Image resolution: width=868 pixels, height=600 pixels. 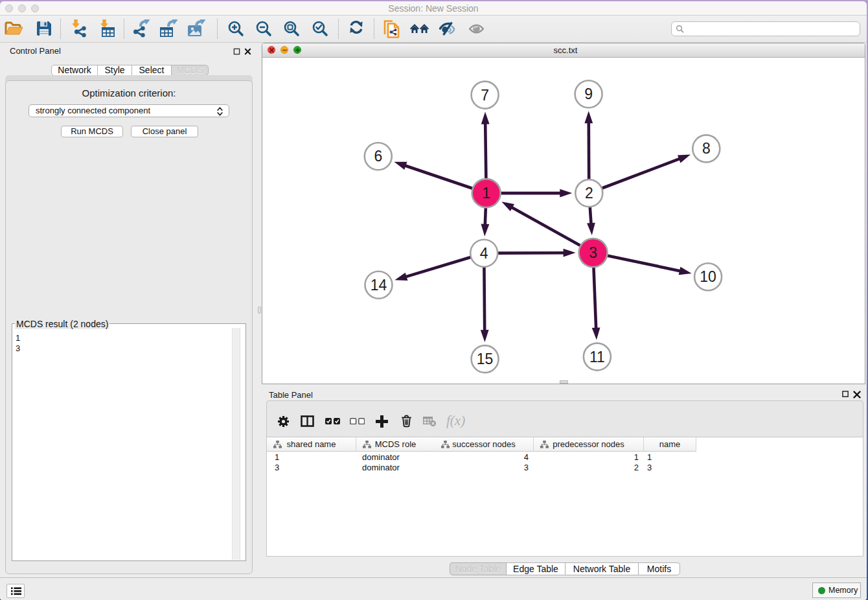 I want to click on svg-text: 15, so click(x=485, y=359).